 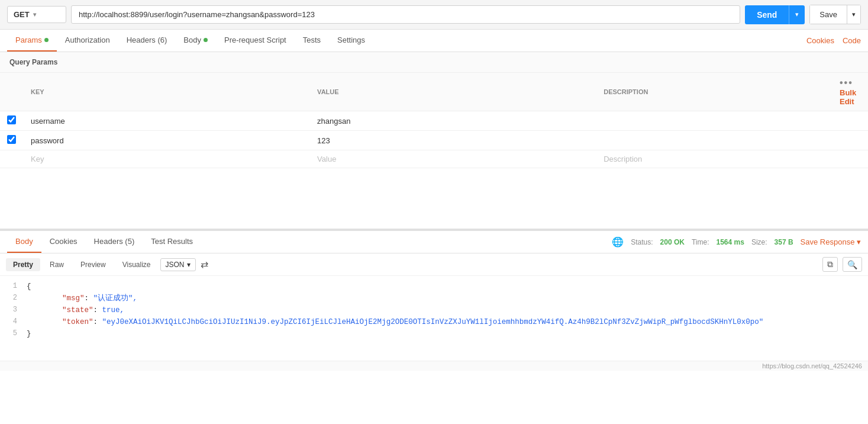 What do you see at coordinates (828, 14) in the screenshot?
I see `save-button: Save` at bounding box center [828, 14].